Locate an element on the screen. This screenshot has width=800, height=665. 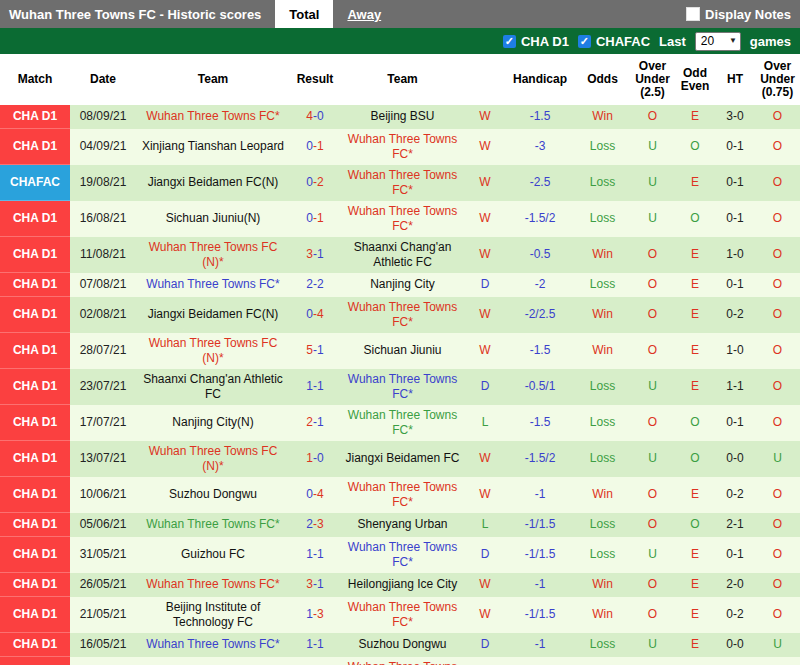
page-title: Wuhan Three Towns FC - Historic scores is located at coordinates (130, 14).